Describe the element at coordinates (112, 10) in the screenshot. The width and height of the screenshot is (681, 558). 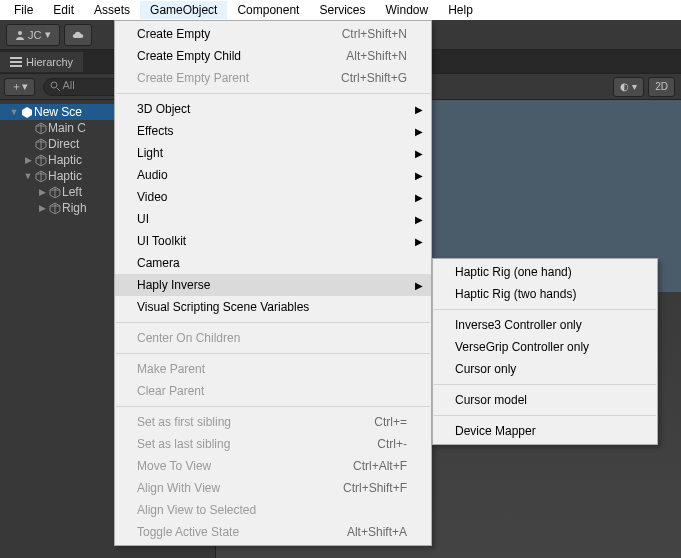
I see `menu-assets: Assets` at that location.